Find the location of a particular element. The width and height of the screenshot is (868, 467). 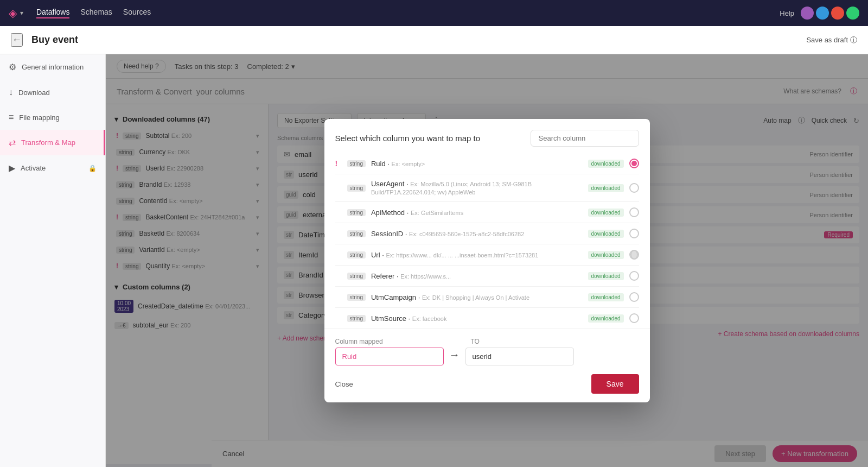

sidebar-item-activate: ▶ Activate 🔒 is located at coordinates (53, 168).